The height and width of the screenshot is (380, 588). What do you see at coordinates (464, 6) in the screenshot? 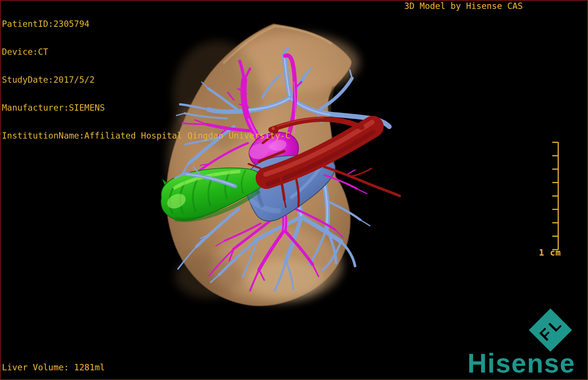
I see `watermark-text: 3D Model by Hisense CAS` at bounding box center [464, 6].